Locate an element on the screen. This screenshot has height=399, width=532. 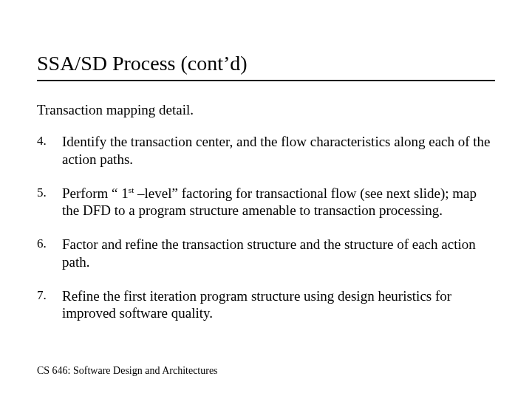
item-number: 7. is located at coordinates (50, 305).